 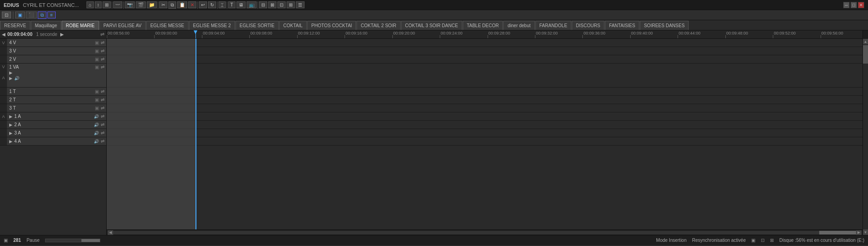 What do you see at coordinates (103, 100) in the screenshot?
I see `track-2t-swap: ⇌` at bounding box center [103, 100].